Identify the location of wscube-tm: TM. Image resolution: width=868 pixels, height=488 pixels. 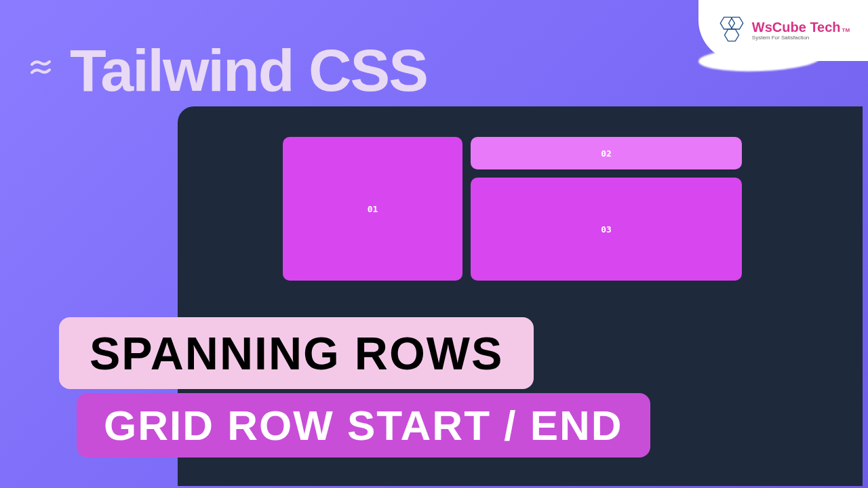
(846, 30).